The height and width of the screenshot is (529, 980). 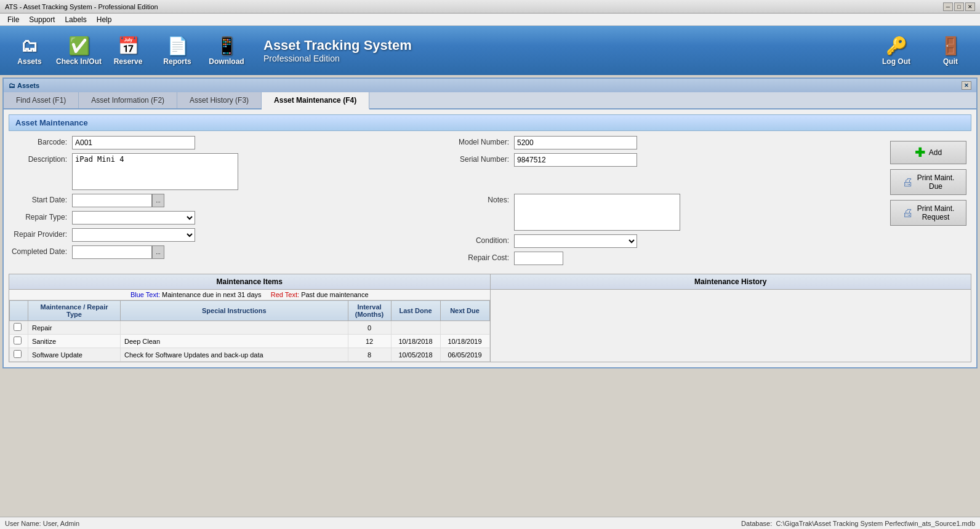 I want to click on row1-instructions-cell, so click(x=235, y=328).